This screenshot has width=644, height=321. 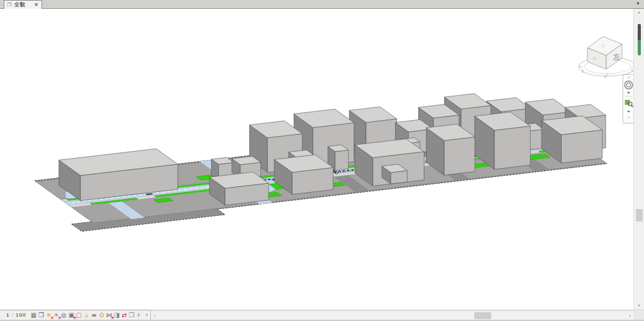 What do you see at coordinates (48, 315) in the screenshot?
I see `sun-path-button: ☀✕` at bounding box center [48, 315].